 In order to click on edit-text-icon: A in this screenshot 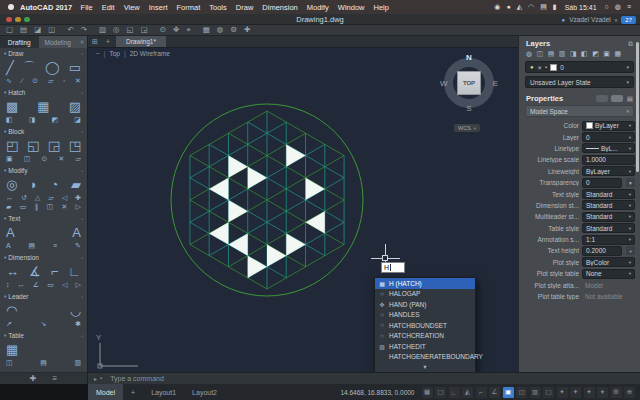, I will do `click(76, 232)`.